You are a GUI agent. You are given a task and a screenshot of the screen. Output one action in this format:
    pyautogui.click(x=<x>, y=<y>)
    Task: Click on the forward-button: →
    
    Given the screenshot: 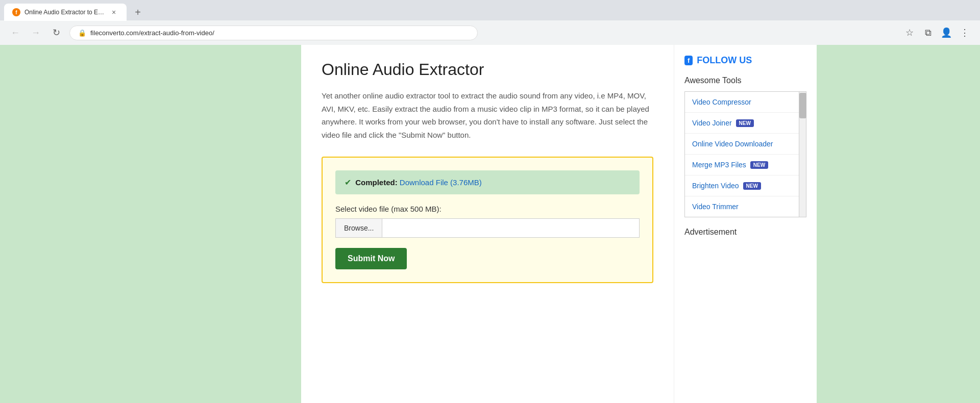 What is the action you would take?
    pyautogui.click(x=36, y=33)
    